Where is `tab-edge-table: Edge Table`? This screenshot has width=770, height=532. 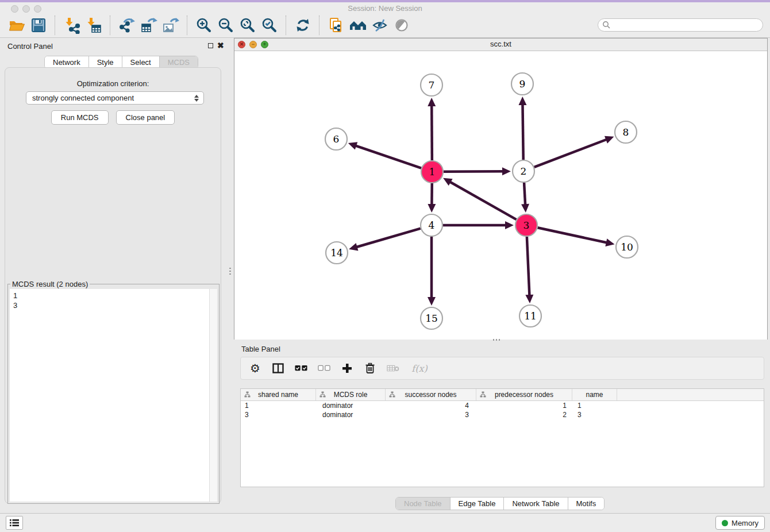 tab-edge-table: Edge Table is located at coordinates (477, 503).